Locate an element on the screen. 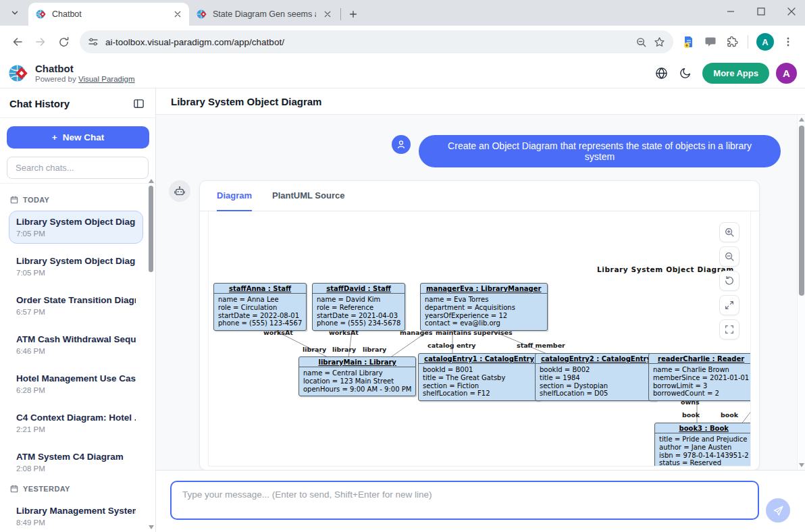 The height and width of the screenshot is (532, 805). maximize-button is located at coordinates (761, 11).